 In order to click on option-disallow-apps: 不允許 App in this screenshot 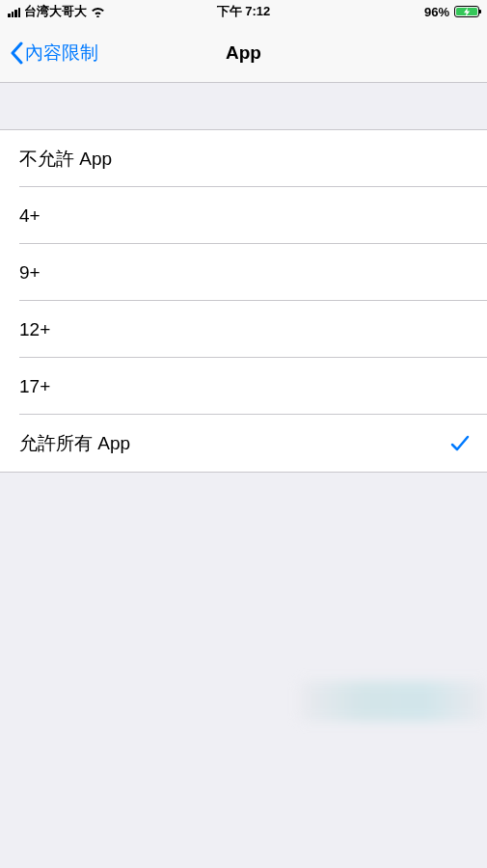, I will do `click(243, 158)`.